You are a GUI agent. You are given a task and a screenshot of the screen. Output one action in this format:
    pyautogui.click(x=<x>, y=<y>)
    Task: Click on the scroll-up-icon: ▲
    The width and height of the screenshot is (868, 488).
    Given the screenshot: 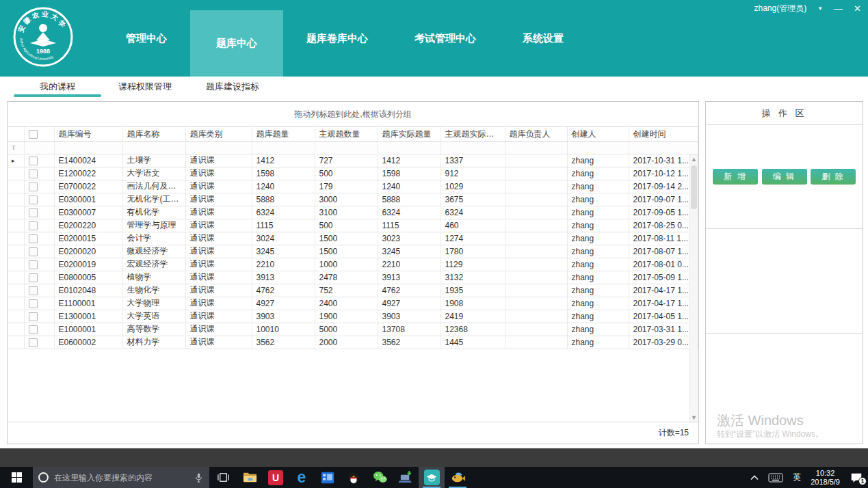 What is the action you would take?
    pyautogui.click(x=694, y=159)
    